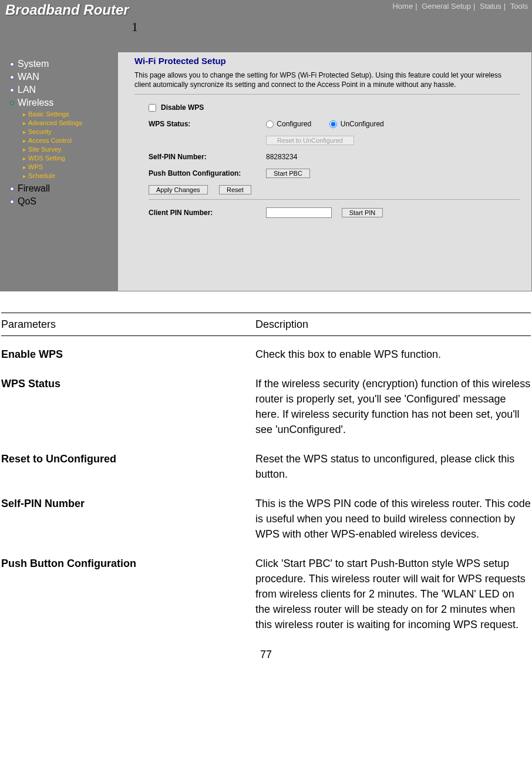 Image resolution: width=532 pixels, height=782 pixels. Describe the element at coordinates (207, 157) in the screenshot. I see `self-pin-label: Self-PIN Number:` at that location.